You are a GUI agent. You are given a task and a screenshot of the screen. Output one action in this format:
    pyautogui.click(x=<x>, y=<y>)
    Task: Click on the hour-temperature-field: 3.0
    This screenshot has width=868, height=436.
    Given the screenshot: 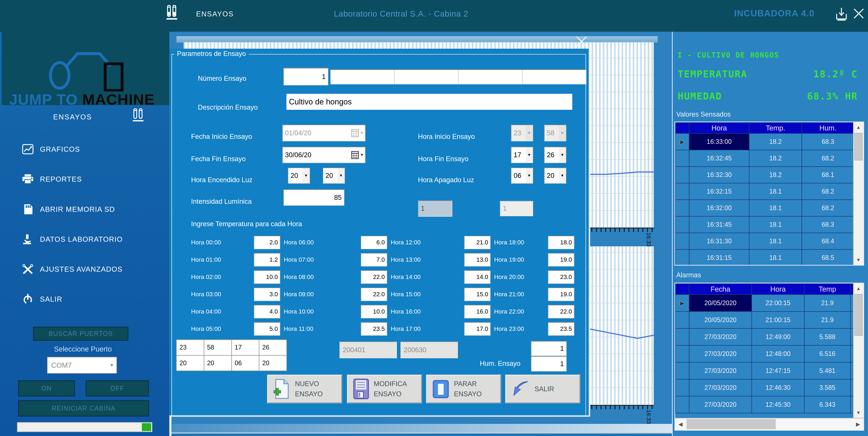 What is the action you would take?
    pyautogui.click(x=267, y=294)
    